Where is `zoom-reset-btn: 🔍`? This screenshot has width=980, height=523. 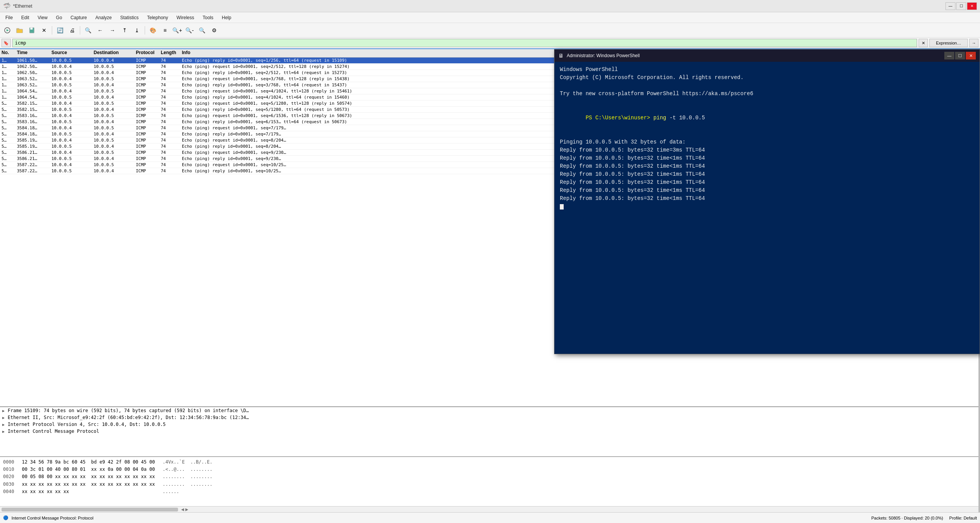
zoom-reset-btn: 🔍 is located at coordinates (202, 30).